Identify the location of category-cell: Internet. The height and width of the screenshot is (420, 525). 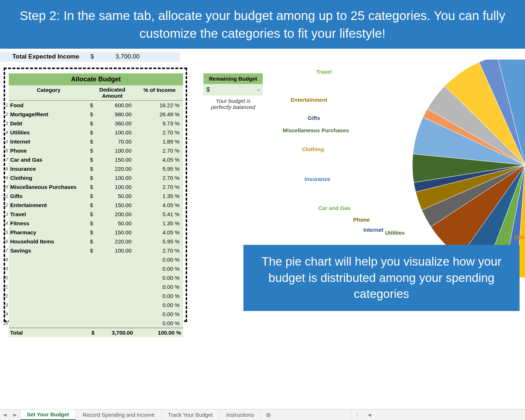
(48, 142).